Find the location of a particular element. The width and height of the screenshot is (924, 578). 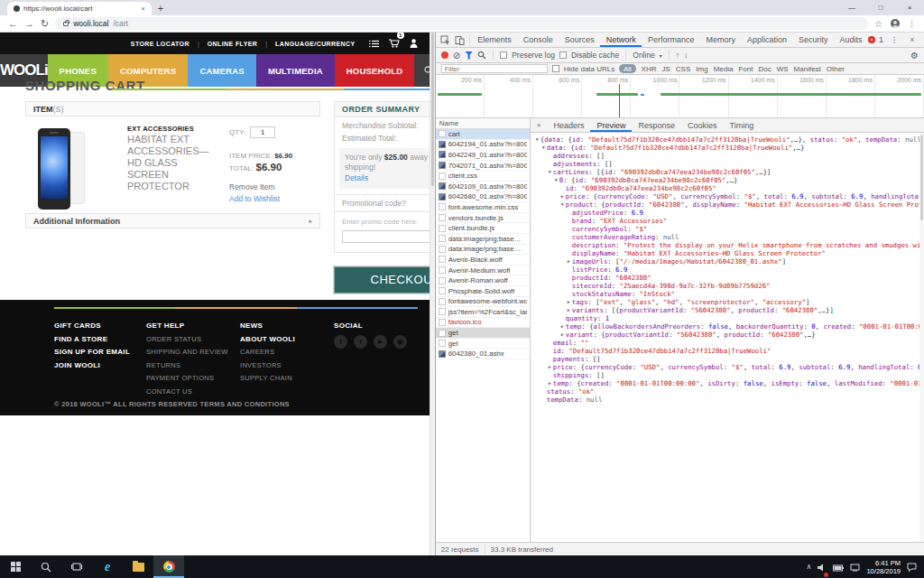

network-request-row: 6042380_01.ashx is located at coordinates (483, 354).